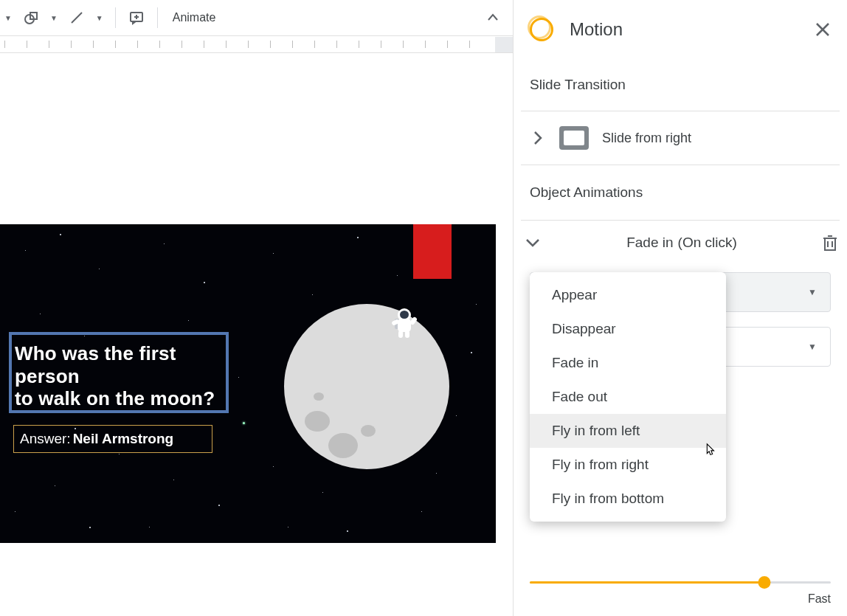 This screenshot has height=616, width=847. Describe the element at coordinates (680, 243) in the screenshot. I see `animation-item-row: Fade in (On click)` at that location.